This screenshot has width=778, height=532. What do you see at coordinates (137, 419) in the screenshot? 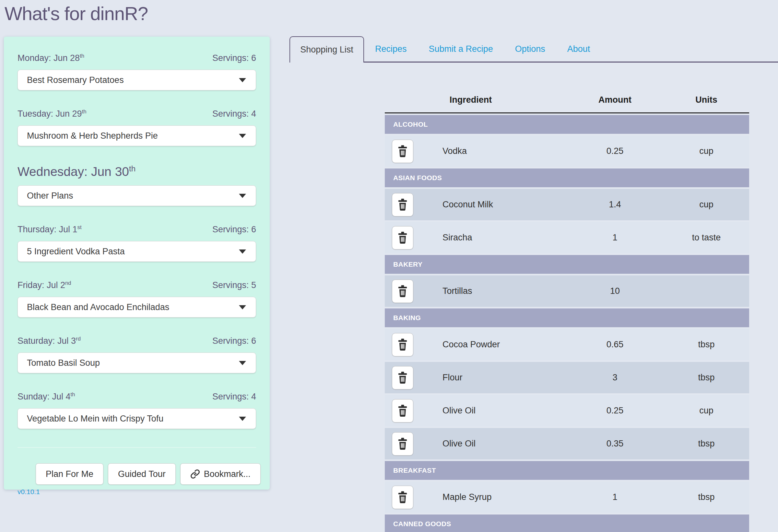
I see `meal-select: Vegetable Lo Mein with Crispy Tofu` at bounding box center [137, 419].